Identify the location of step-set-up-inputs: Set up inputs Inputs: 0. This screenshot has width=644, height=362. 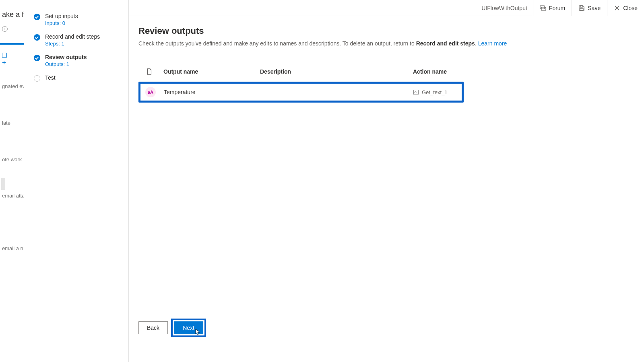
(76, 22).